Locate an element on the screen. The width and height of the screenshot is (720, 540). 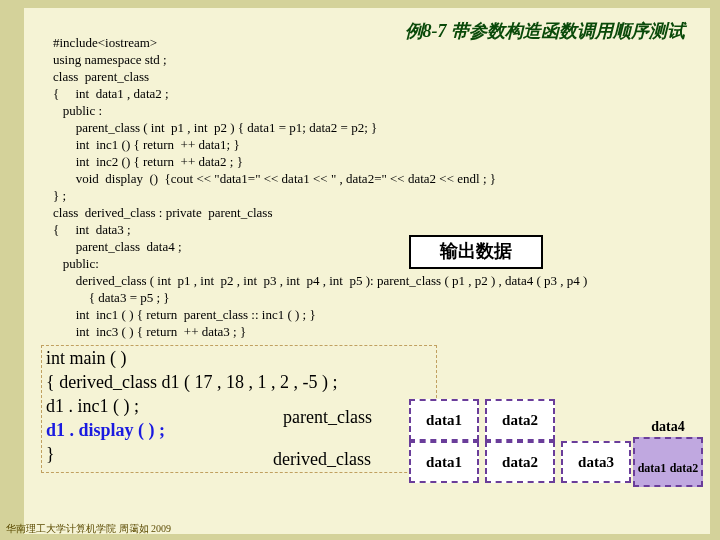
code-line: class parent_class is located at coordinates (101, 76).